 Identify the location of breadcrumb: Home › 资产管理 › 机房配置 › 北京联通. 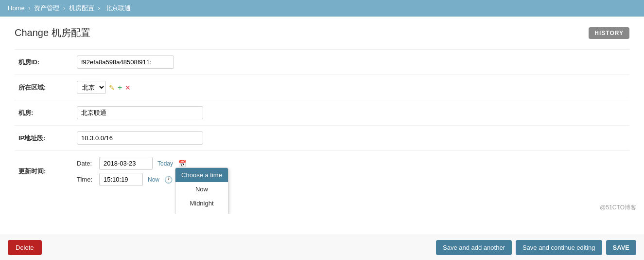
(322, 8).